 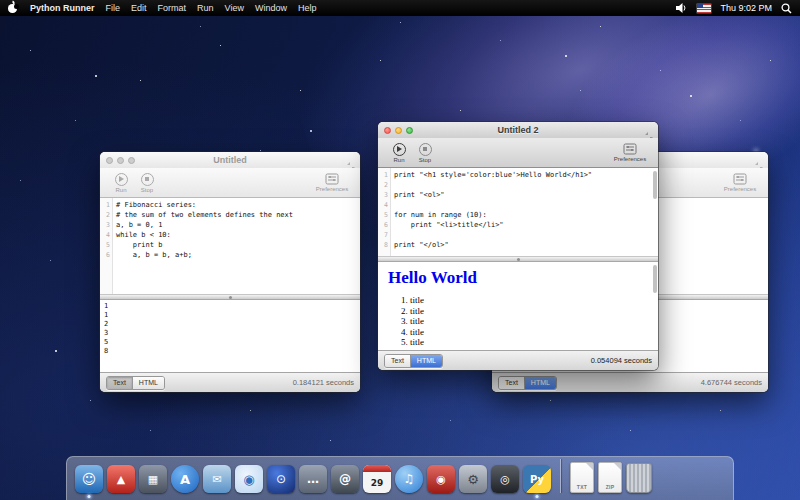 What do you see at coordinates (121, 479) in the screenshot?
I see `rocket-icon: ▲` at bounding box center [121, 479].